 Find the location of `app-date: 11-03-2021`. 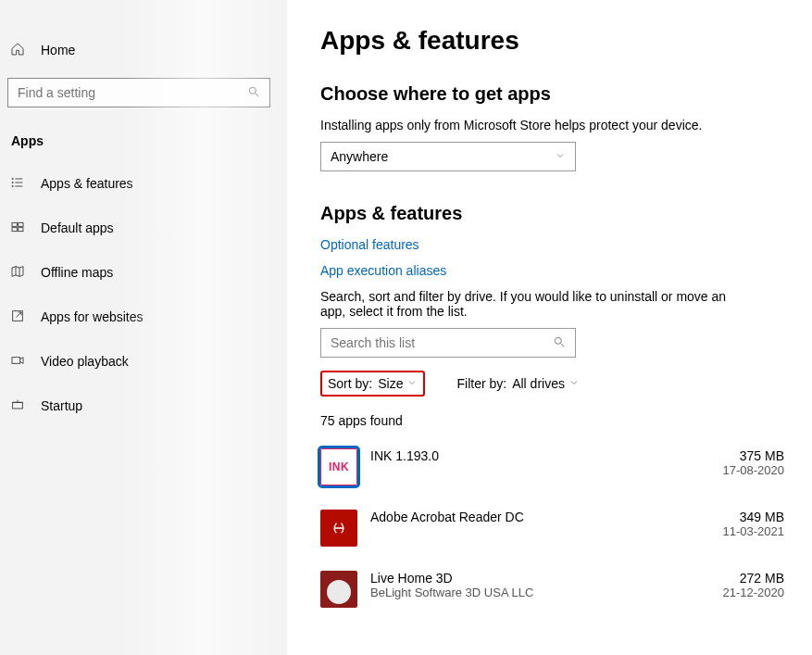

app-date: 11-03-2021 is located at coordinates (754, 532).